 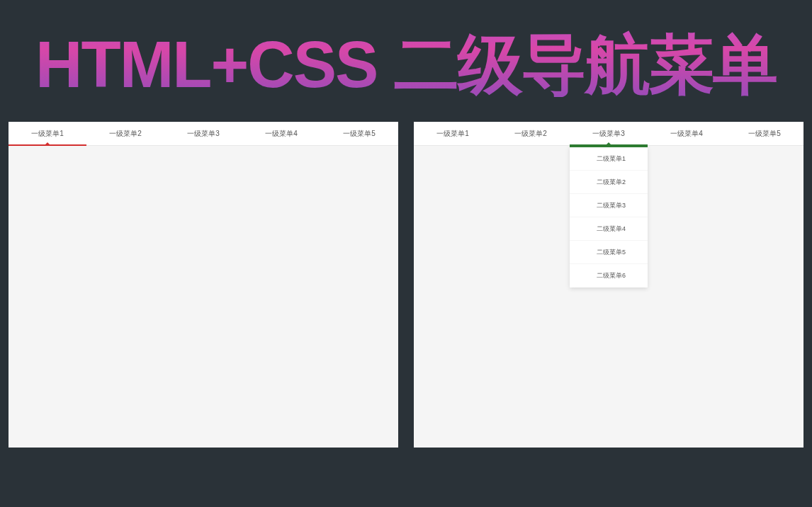 What do you see at coordinates (611, 252) in the screenshot?
I see `dropdown-item-label: 二级菜单5` at bounding box center [611, 252].